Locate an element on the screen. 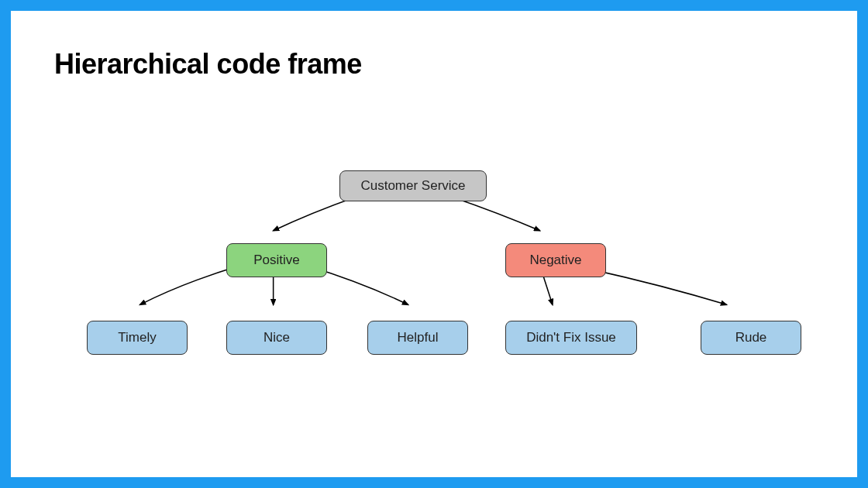 This screenshot has width=868, height=488. node-timely: Timely is located at coordinates (137, 338).